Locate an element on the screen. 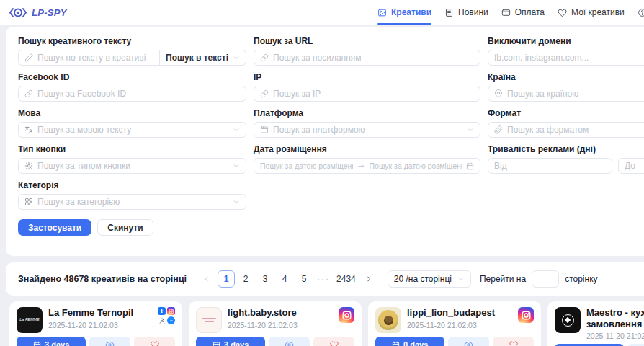  field-placement-date: Дата розміщення is located at coordinates (367, 159).